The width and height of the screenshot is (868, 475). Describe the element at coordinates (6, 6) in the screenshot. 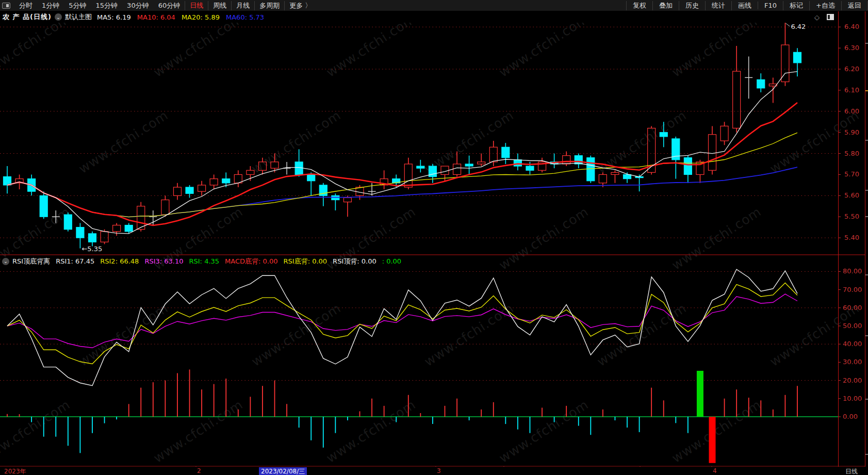

I see `app-icon` at that location.